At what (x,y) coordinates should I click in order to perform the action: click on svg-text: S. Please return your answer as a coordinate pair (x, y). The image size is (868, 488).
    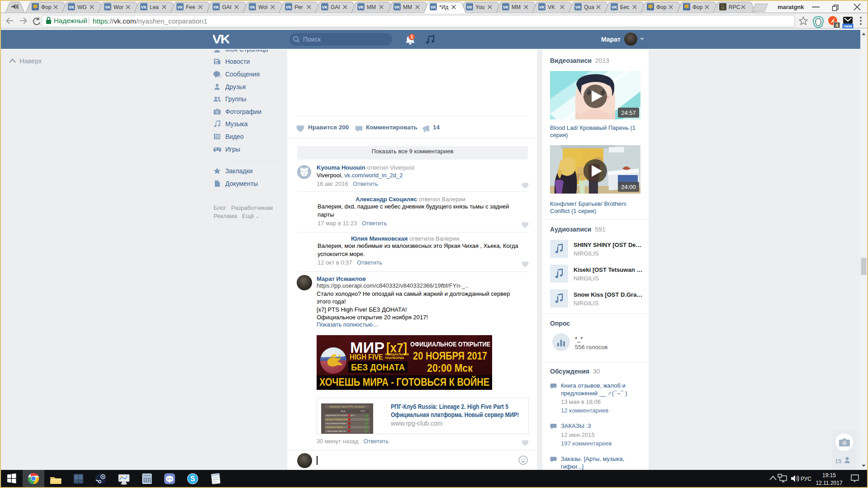
    Looking at the image, I should click on (193, 479).